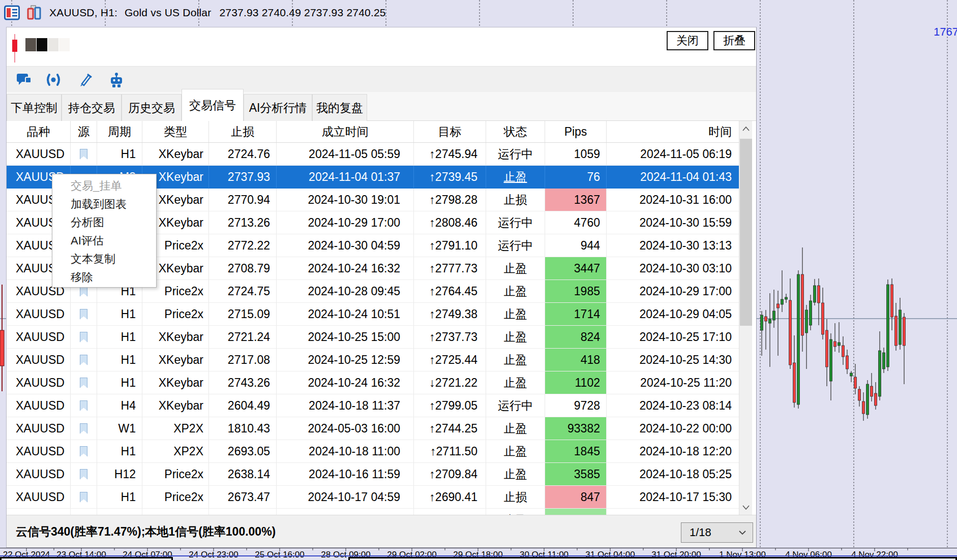 Image resolution: width=957 pixels, height=560 pixels. Describe the element at coordinates (746, 507) in the screenshot. I see `scroll-down-arrow` at that location.